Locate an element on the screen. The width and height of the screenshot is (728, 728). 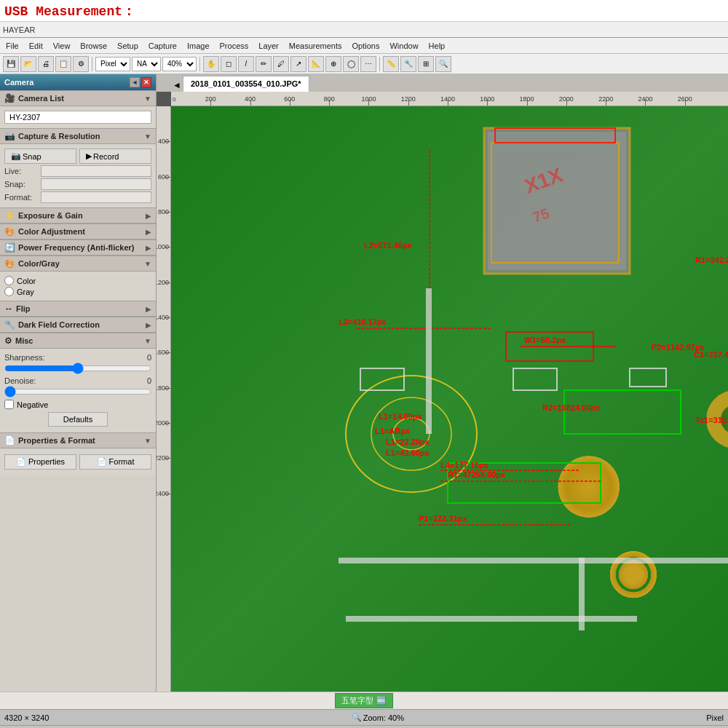
draw-tool: 🖊 is located at coordinates (281, 64).